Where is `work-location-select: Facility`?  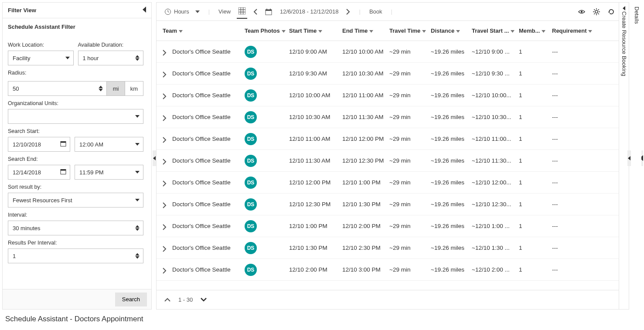 work-location-select: Facility is located at coordinates (41, 58).